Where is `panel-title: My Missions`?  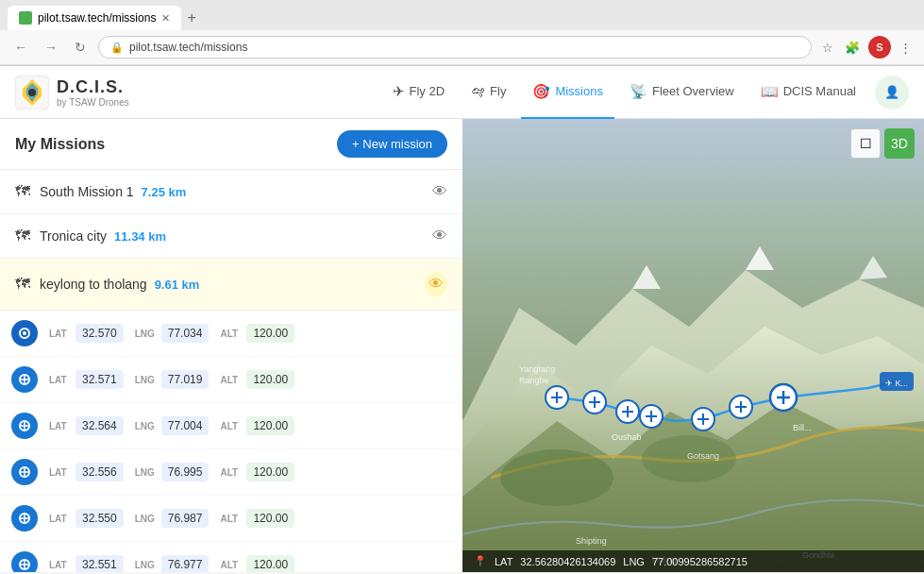
panel-title: My Missions is located at coordinates (60, 144).